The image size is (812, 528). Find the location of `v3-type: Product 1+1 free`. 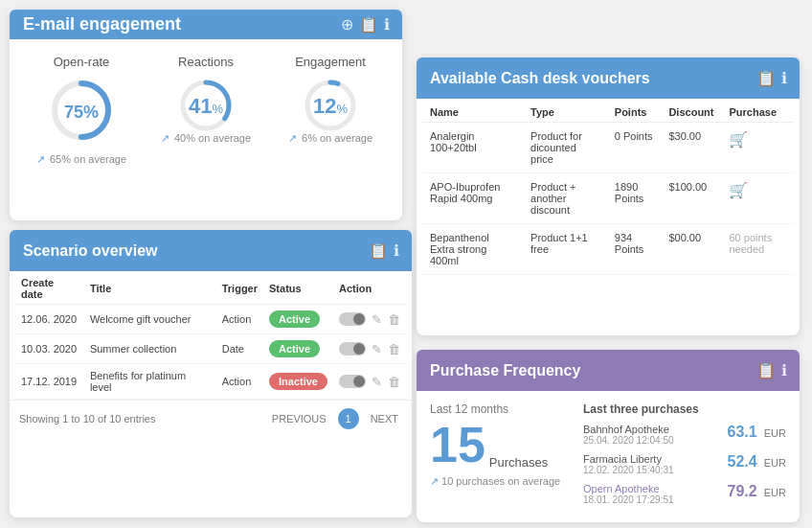

v3-type: Product 1+1 free is located at coordinates (565, 249).